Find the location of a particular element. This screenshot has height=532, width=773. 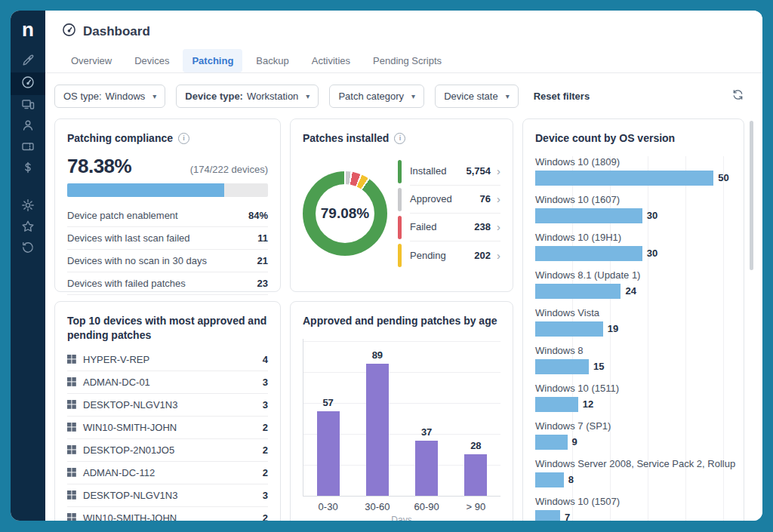

os-bar-group: Windows Server 2008, Service Pack 2, Rol… is located at coordinates (633, 472).